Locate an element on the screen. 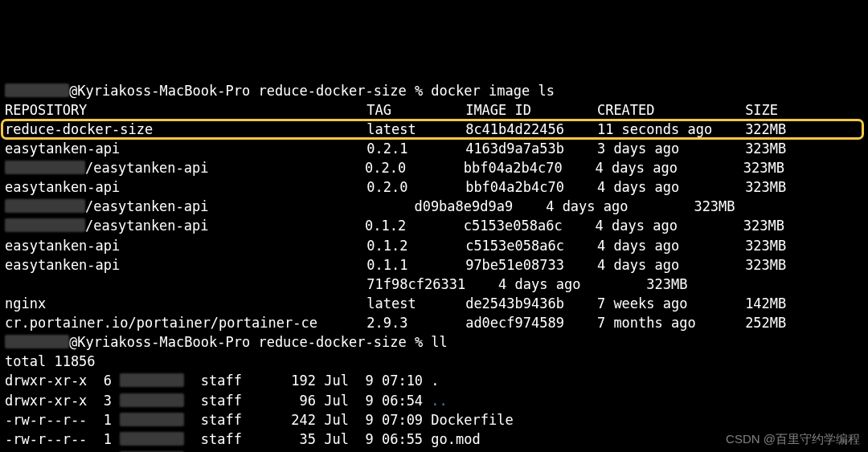 The height and width of the screenshot is (452, 868). file-name: go.mod is located at coordinates (455, 439).